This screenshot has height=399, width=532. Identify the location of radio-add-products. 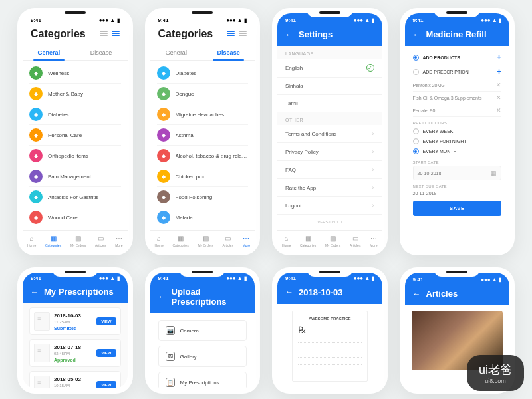
(416, 57).